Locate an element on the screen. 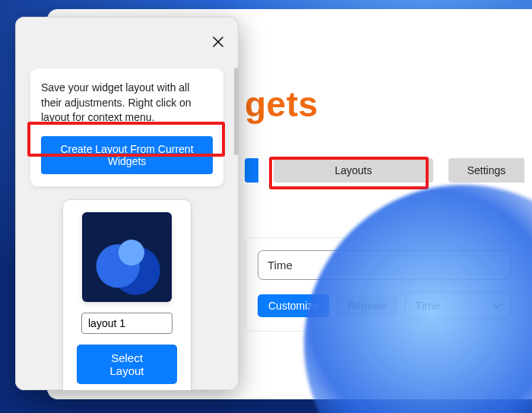 This screenshot has height=413, width=532. create-layout-button: Create Layout From Current Widgets is located at coordinates (127, 155).